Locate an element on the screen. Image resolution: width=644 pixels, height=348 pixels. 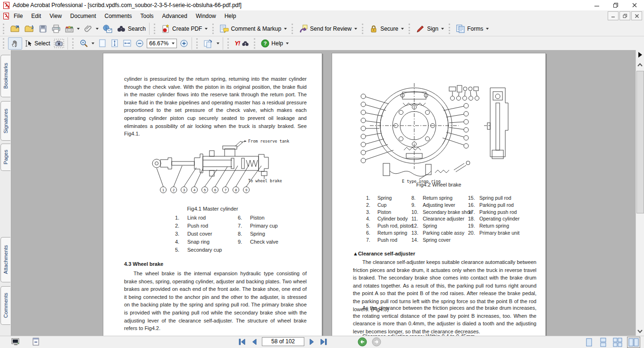
open-web-button is located at coordinates (29, 29).